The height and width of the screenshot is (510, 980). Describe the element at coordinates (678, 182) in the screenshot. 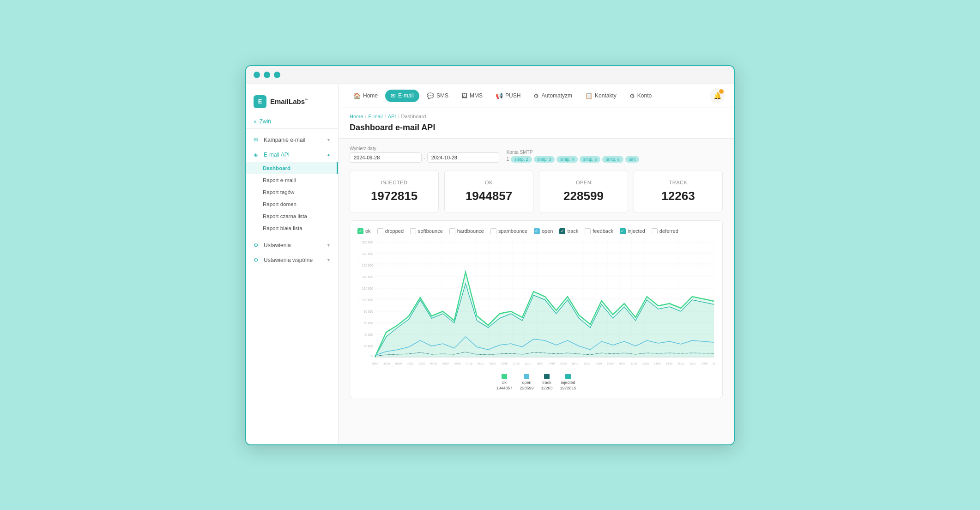

I see `stat-track-label: TRACK` at that location.